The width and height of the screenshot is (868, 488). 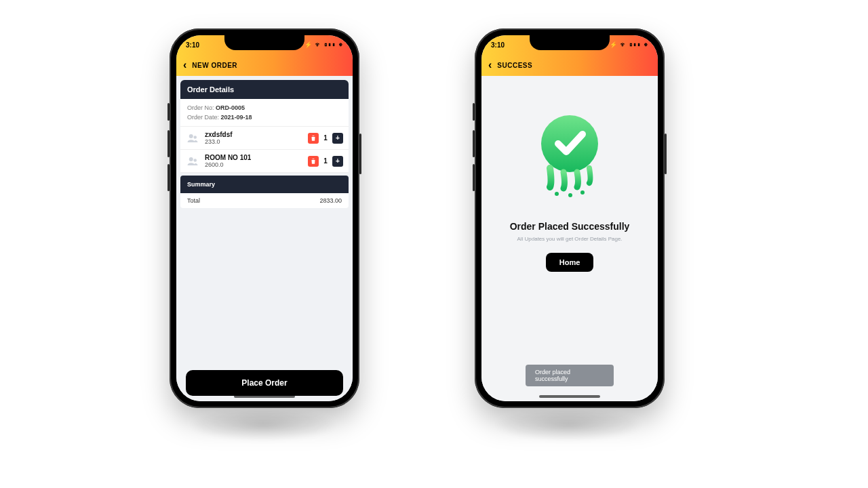 What do you see at coordinates (264, 184) in the screenshot?
I see `summary-header: Summary` at bounding box center [264, 184].